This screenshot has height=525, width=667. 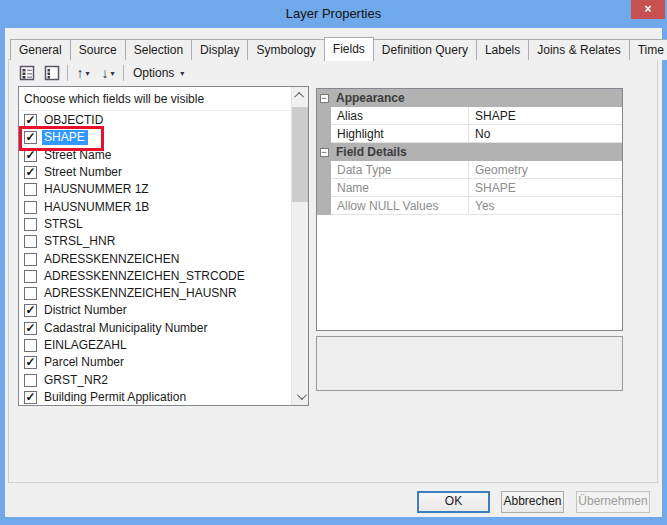 What do you see at coordinates (155, 206) in the screenshot?
I see `field-row: HAUSNUMMER 1B` at bounding box center [155, 206].